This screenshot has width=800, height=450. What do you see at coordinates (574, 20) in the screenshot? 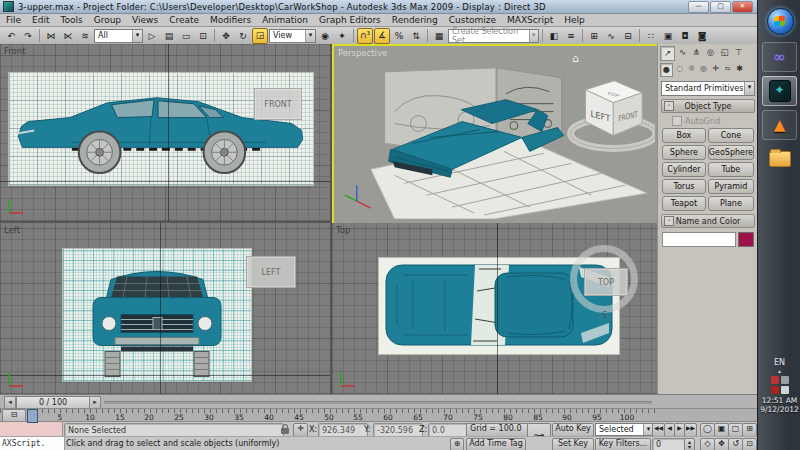
I see `menu-help: Help` at bounding box center [574, 20].